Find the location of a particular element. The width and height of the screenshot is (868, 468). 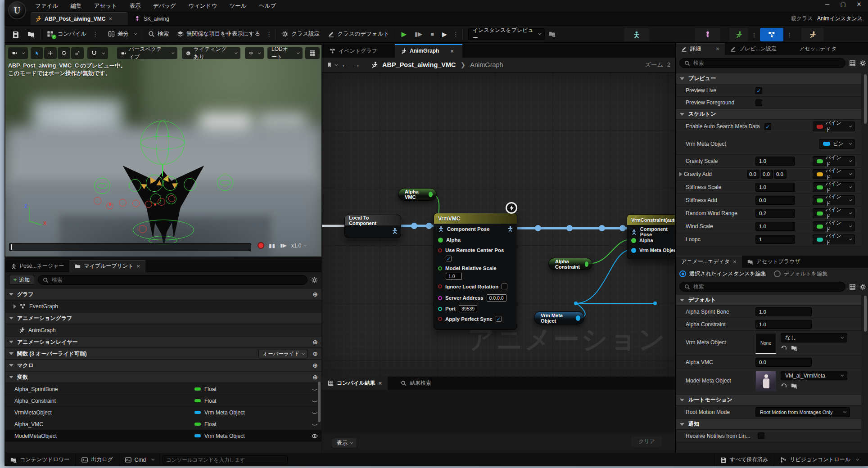

receive-notifies-checkbox is located at coordinates (761, 436).